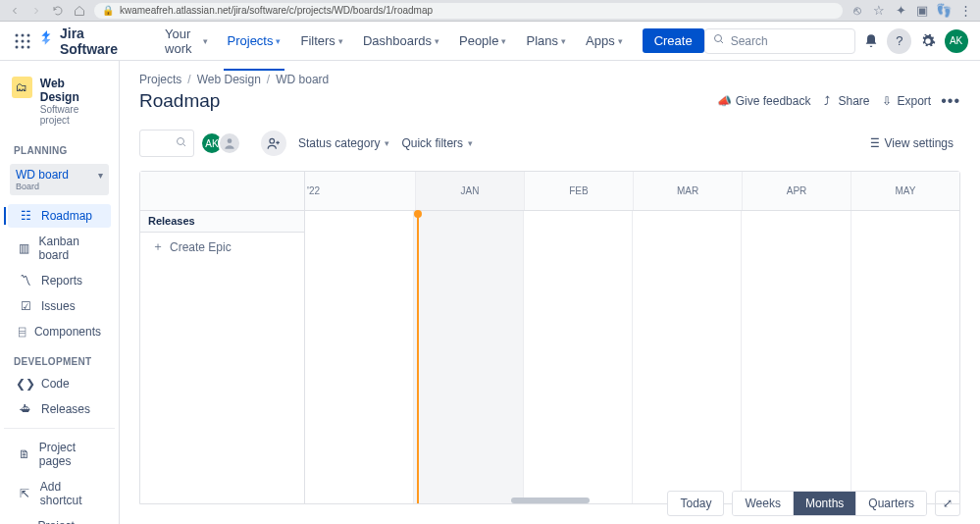 The height and width of the screenshot is (524, 980). What do you see at coordinates (24, 248) in the screenshot?
I see `board-icon: ▥` at bounding box center [24, 248].